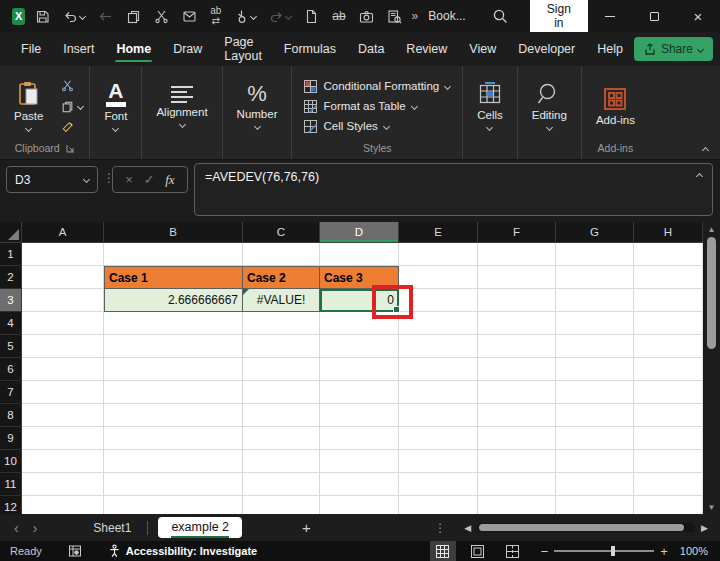 The width and height of the screenshot is (720, 561). What do you see at coordinates (174, 232) in the screenshot?
I see `column-header-B: B` at bounding box center [174, 232].